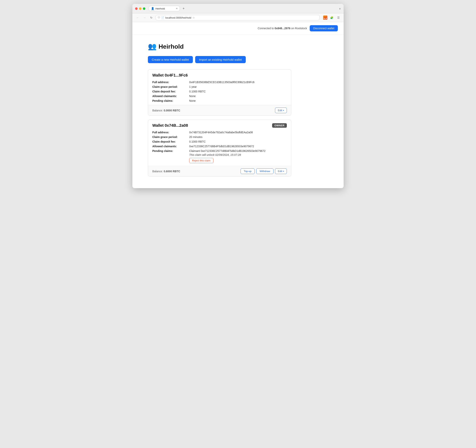  Describe the element at coordinates (163, 18) in the screenshot. I see `page-icon: 📄` at that location.